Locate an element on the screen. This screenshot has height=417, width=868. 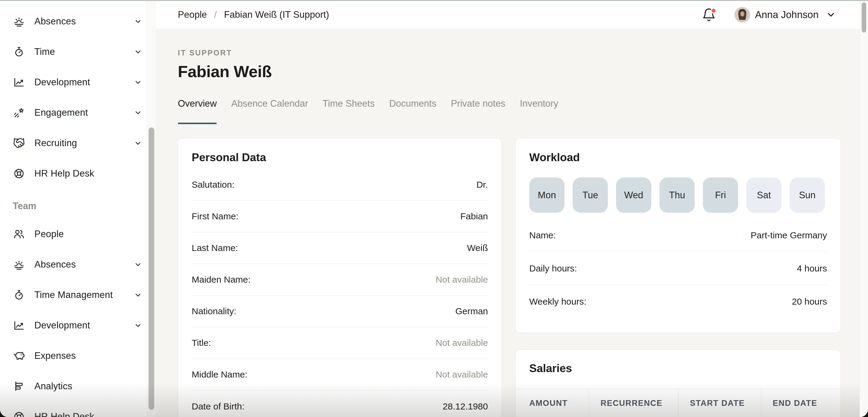
table-row: Salutation: Dr. is located at coordinates (340, 185).